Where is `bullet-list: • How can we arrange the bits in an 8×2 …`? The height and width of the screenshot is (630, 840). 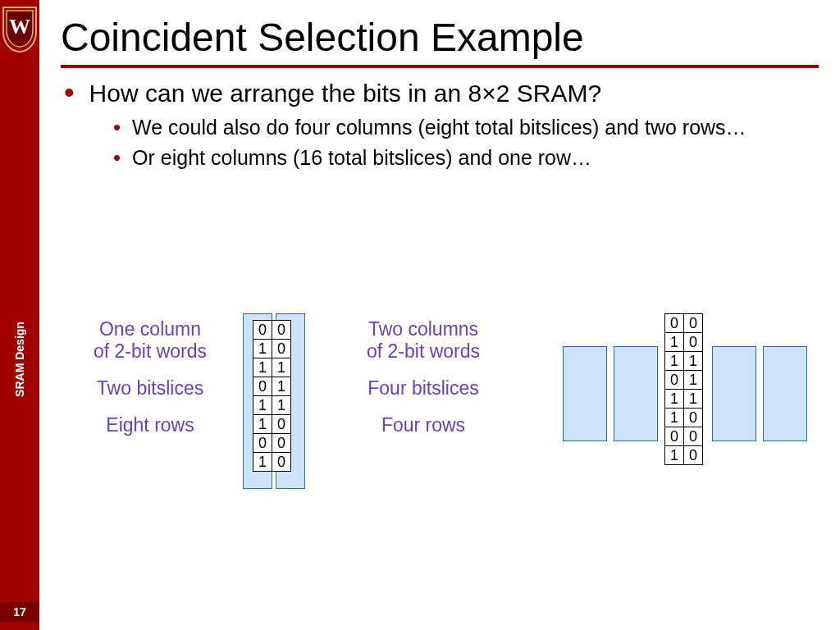
bullet-list: • How can we arrange the bits in an 8×2 … is located at coordinates (452, 125).